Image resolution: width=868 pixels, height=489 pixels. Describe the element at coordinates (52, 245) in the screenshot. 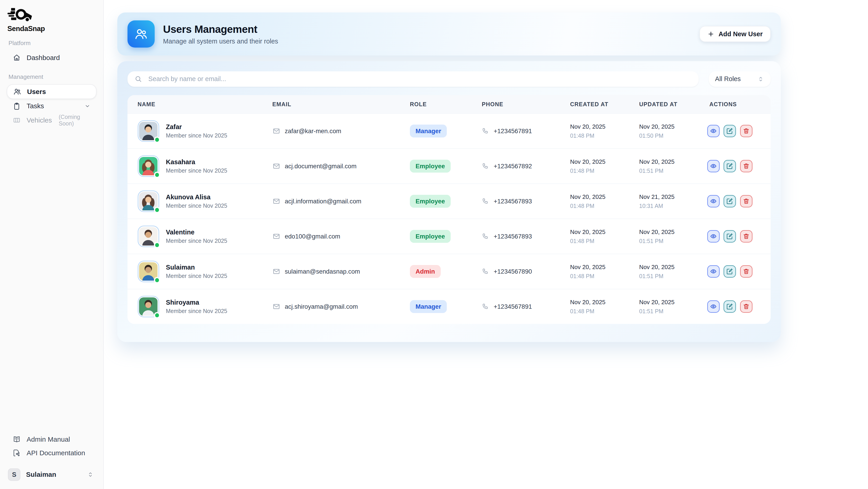

I see `sidebar: SendaSnap Platform Dashboard Management …` at that location.